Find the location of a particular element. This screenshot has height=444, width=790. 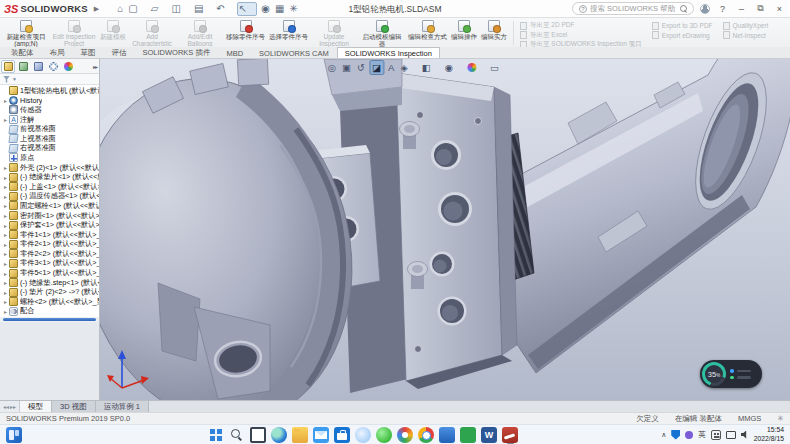

command-tab: 布局 is located at coordinates (58, 52).